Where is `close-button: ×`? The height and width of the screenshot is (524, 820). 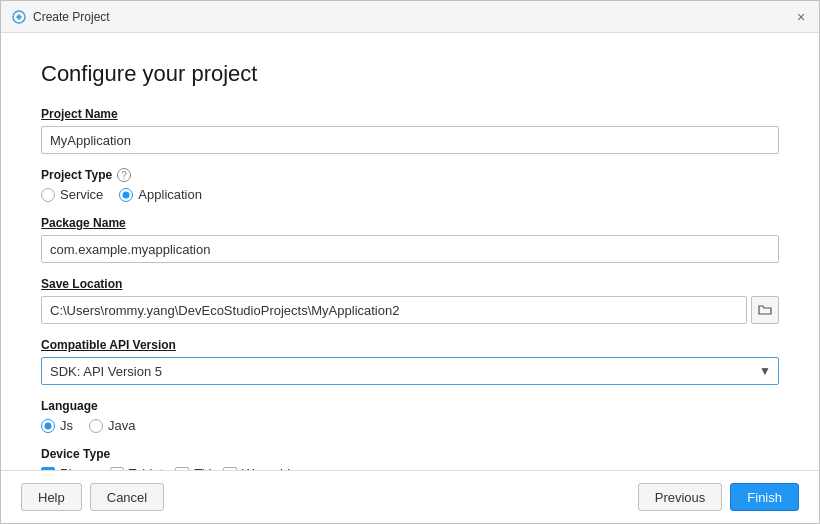
close-button: × is located at coordinates (801, 17).